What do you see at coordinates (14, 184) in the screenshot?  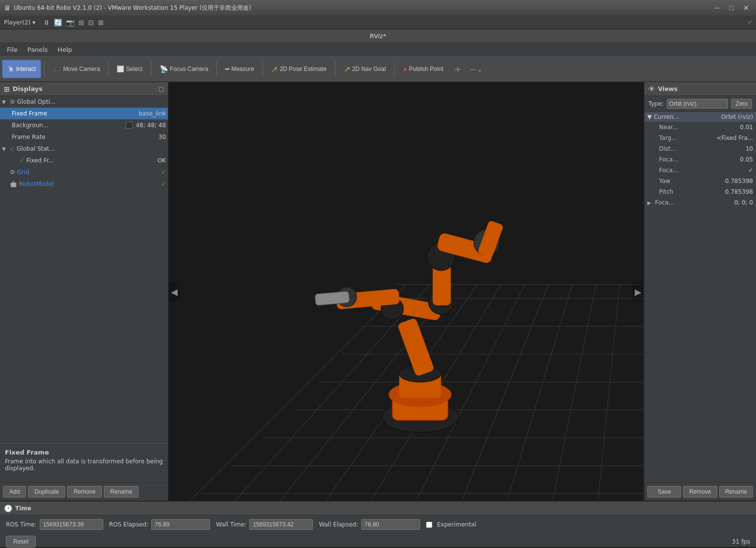 I see `robot-model-icon: 🤖` at bounding box center [14, 184].